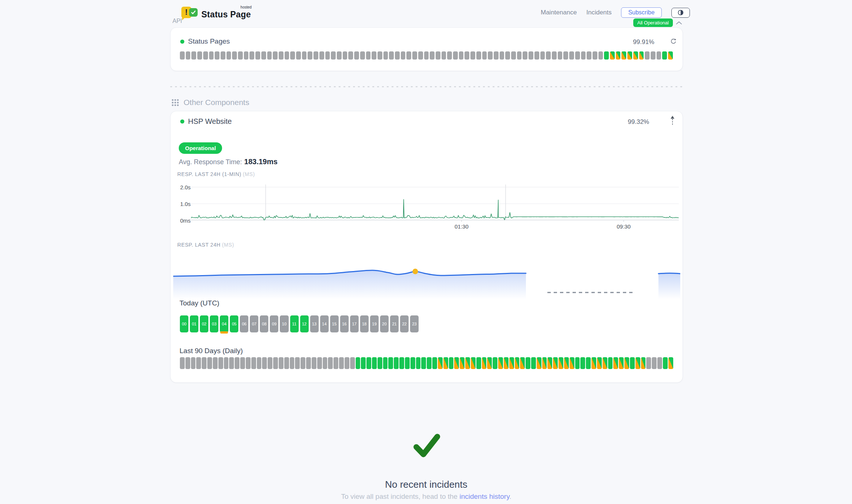 Image resolution: width=852 pixels, height=504 pixels. Describe the element at coordinates (274, 324) in the screenshot. I see `hour-block-09: 09` at that location.